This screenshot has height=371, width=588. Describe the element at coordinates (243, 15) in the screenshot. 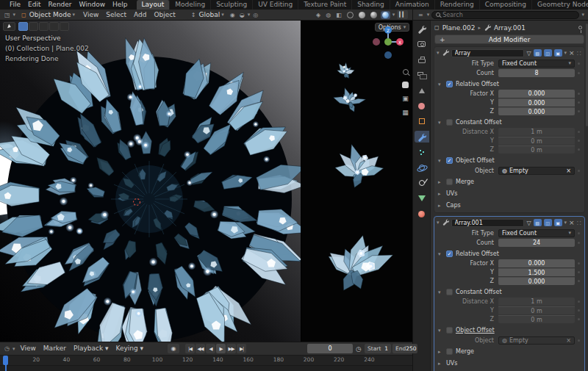

I see `snap-magnet-icon: ◒` at that location.